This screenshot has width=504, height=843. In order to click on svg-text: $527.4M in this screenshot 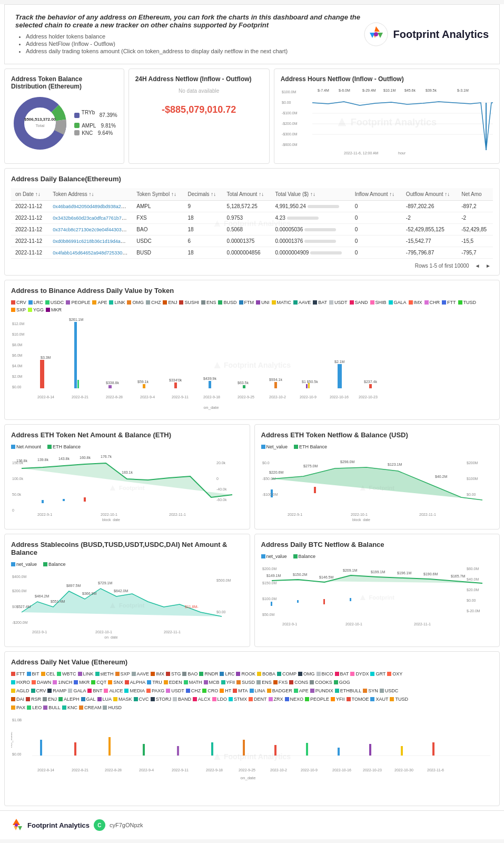, I will do `click(23, 607)`.